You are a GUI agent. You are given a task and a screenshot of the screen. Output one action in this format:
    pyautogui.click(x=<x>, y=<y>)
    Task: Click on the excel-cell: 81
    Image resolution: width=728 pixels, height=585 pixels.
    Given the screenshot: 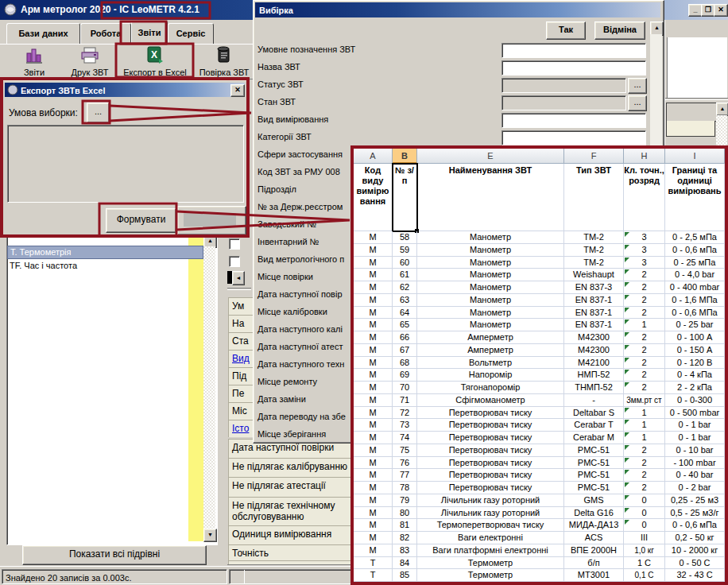 What is the action you would take?
    pyautogui.click(x=405, y=525)
    